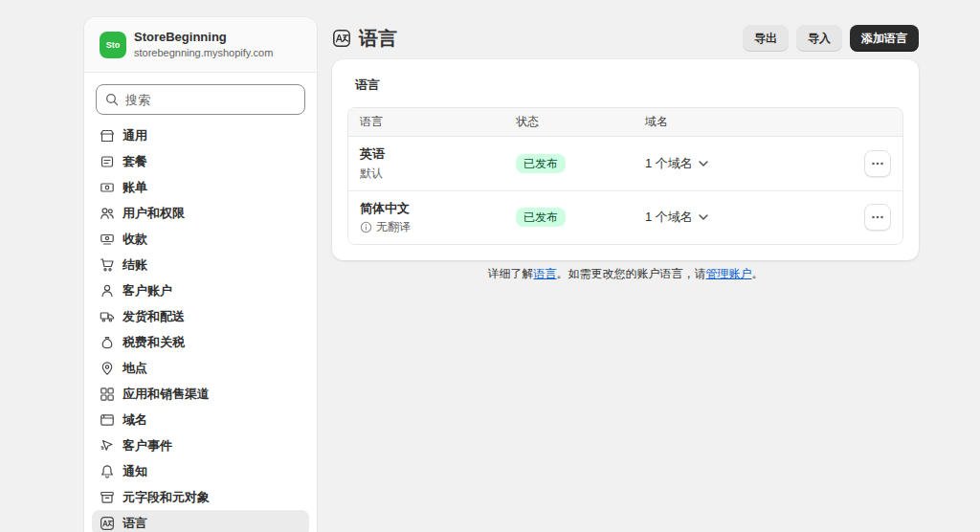  What do you see at coordinates (201, 471) in the screenshot?
I see `sidebar-item-notifications: 通知` at bounding box center [201, 471].